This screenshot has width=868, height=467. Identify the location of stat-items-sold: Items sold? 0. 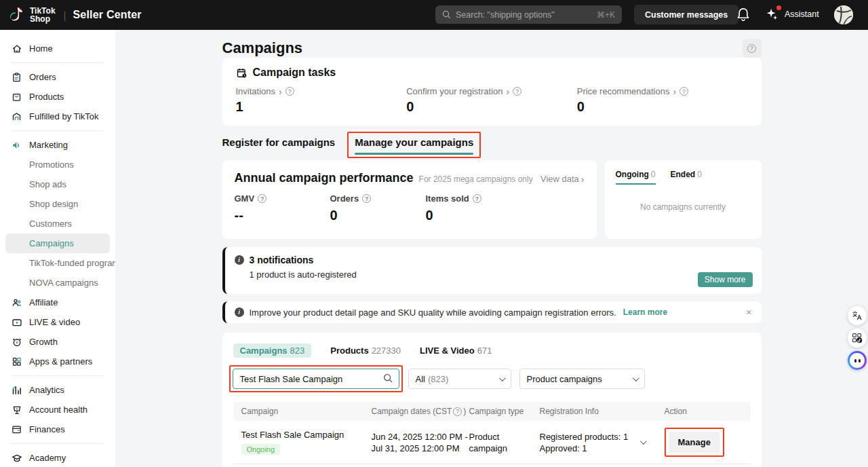
(473, 208).